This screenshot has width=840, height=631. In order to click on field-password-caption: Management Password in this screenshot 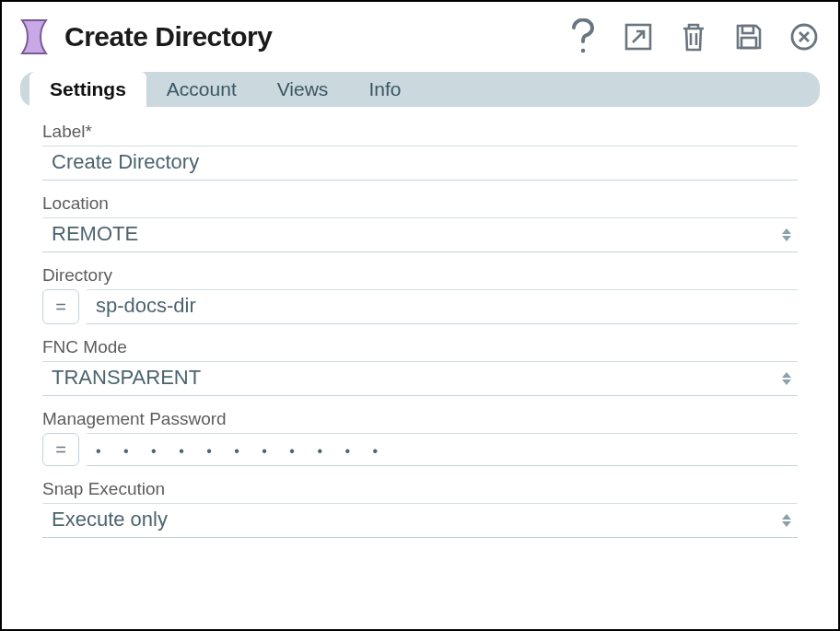, I will do `click(420, 419)`.